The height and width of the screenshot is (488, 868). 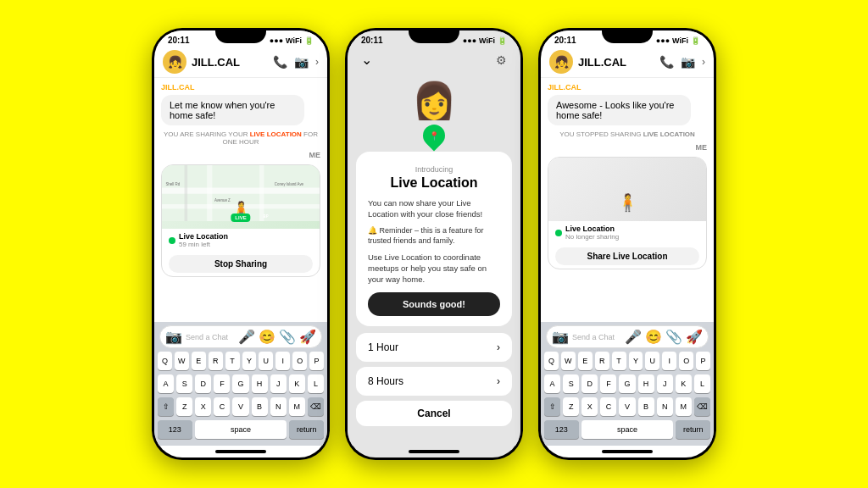 I want to click on key-n: N, so click(x=278, y=407).